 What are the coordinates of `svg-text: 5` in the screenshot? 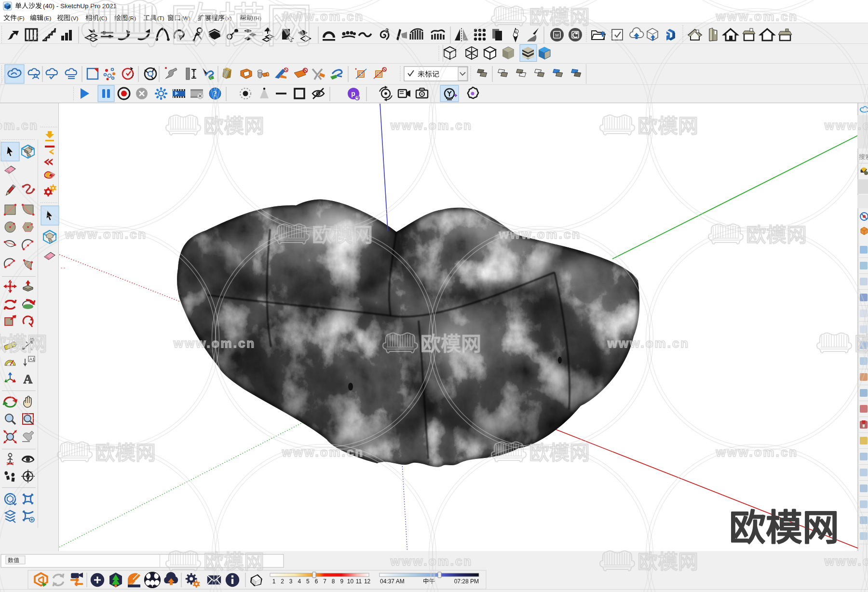 It's located at (308, 581).